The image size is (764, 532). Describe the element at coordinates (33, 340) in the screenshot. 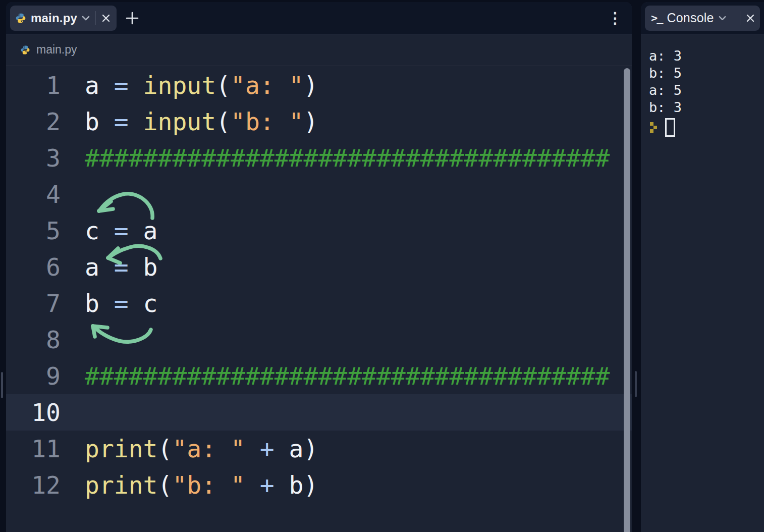

I see `line-number: 8` at that location.